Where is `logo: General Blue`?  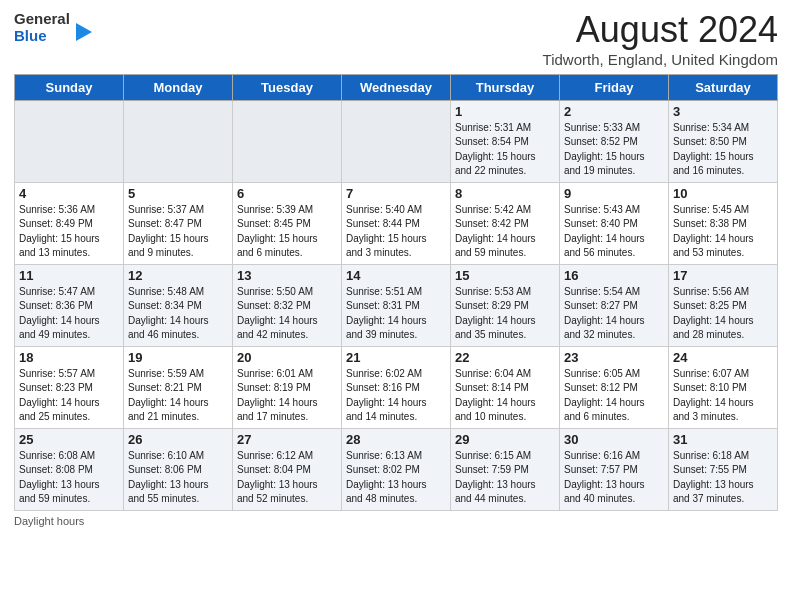
logo: General Blue is located at coordinates (54, 28).